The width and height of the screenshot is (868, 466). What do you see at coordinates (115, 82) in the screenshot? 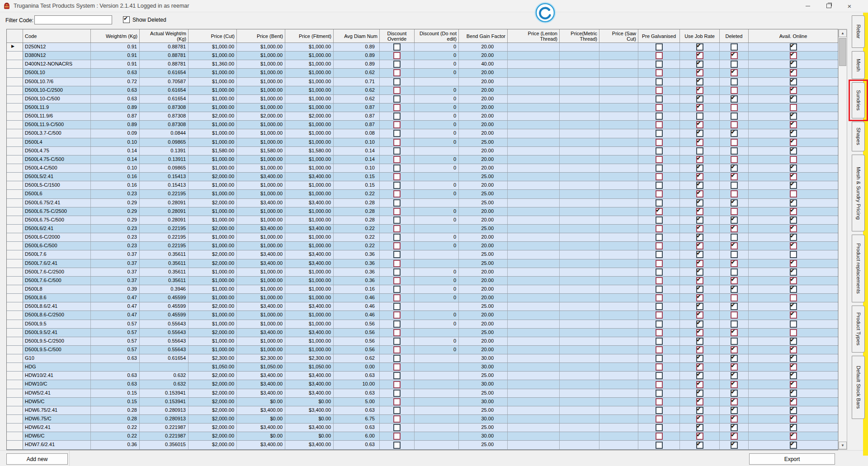
I see `cell-weight_m_kg: 0.72` at bounding box center [115, 82].